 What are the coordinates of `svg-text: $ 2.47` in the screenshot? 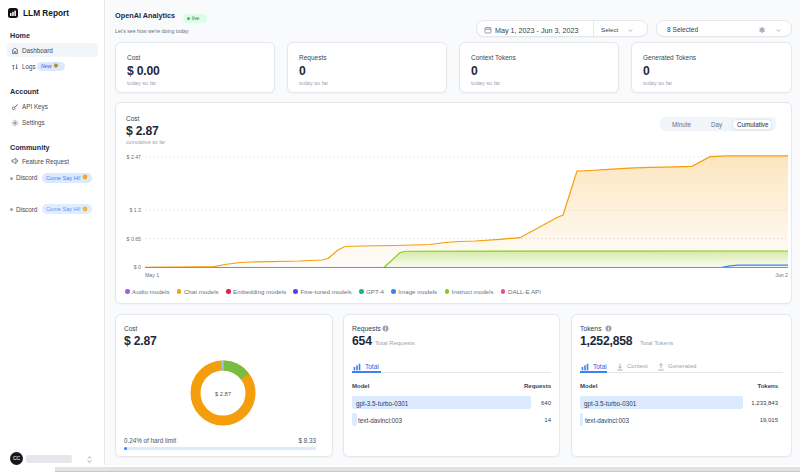 It's located at (134, 157).